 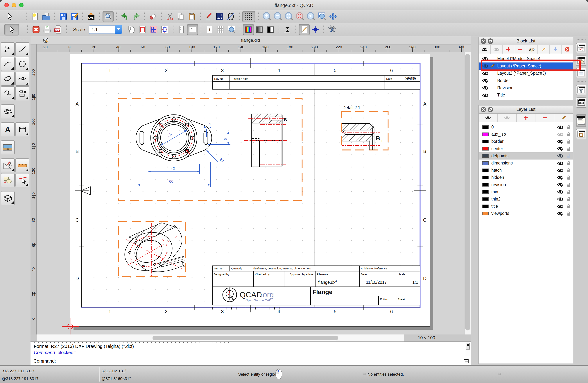 What do you see at coordinates (526, 127) in the screenshot?
I see `layer-row: 0` at bounding box center [526, 127].